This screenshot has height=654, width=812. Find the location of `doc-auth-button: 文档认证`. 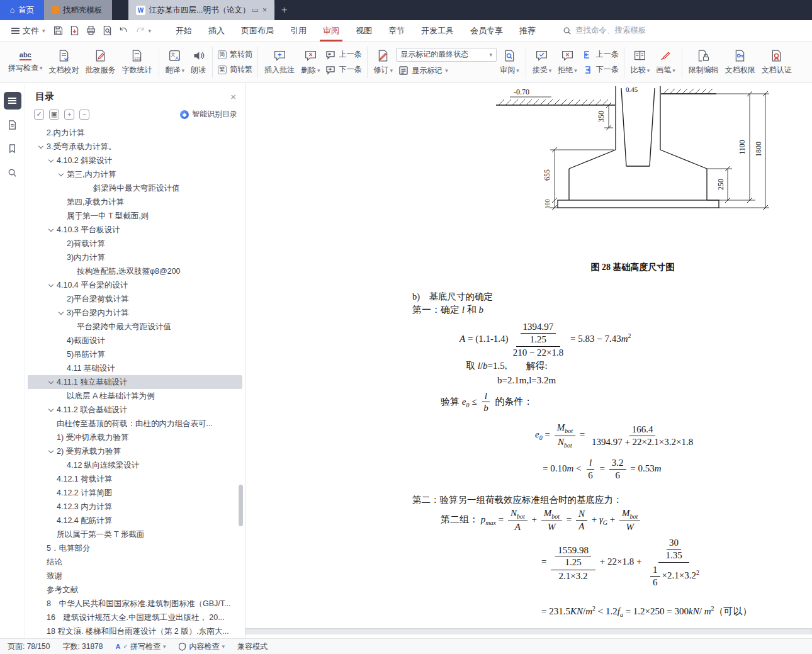

doc-auth-button: 文档认证 is located at coordinates (777, 62).